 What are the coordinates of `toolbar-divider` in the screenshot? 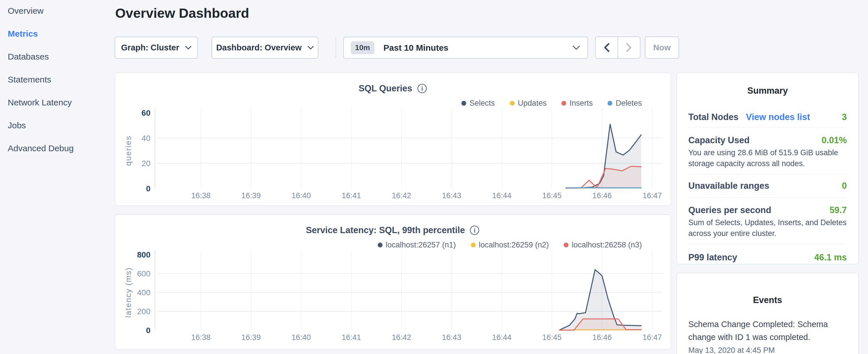 It's located at (336, 48).